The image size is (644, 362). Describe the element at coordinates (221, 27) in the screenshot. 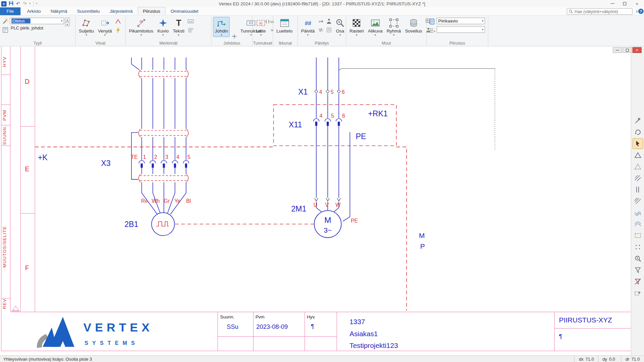

I see `johdin-button: Johdin▾` at that location.